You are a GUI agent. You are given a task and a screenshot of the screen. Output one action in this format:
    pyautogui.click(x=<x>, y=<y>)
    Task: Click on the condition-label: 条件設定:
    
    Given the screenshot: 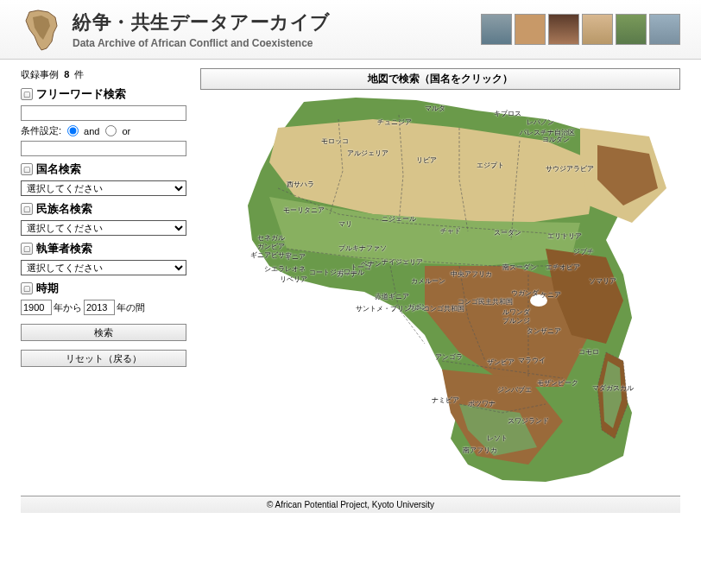 What is the action you would take?
    pyautogui.click(x=41, y=131)
    